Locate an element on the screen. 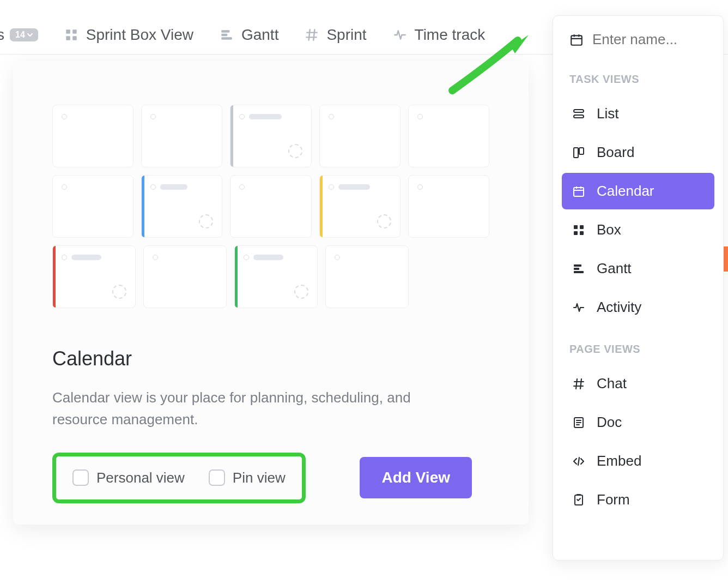  form-icon is located at coordinates (579, 500).